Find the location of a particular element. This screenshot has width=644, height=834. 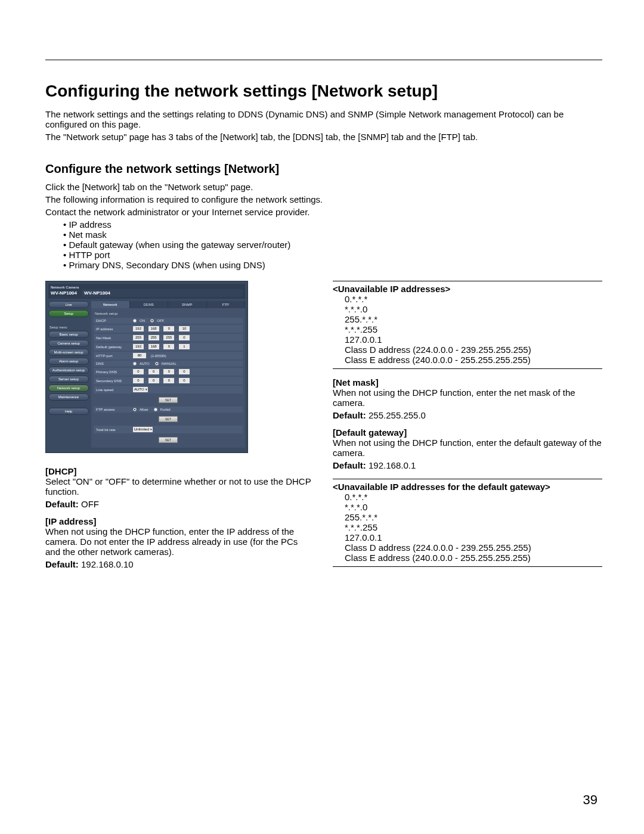

brand-model: WV-NP1004 is located at coordinates (64, 293).